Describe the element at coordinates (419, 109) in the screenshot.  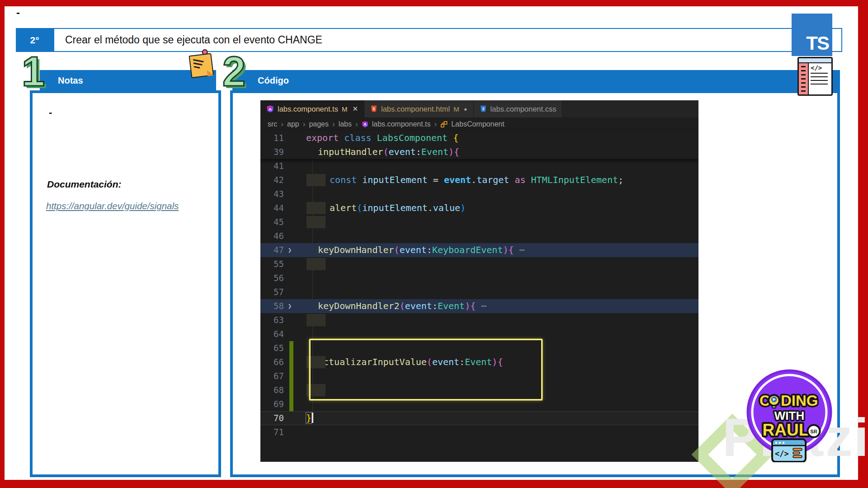
I see `tab-labs-component-html: 5 labs.component.html M ●` at that location.